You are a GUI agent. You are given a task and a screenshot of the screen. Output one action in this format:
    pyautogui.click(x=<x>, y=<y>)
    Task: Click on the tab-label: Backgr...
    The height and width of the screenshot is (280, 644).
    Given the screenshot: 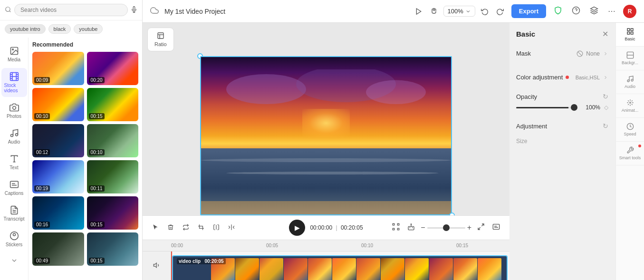 What is the action you would take?
    pyautogui.click(x=630, y=63)
    